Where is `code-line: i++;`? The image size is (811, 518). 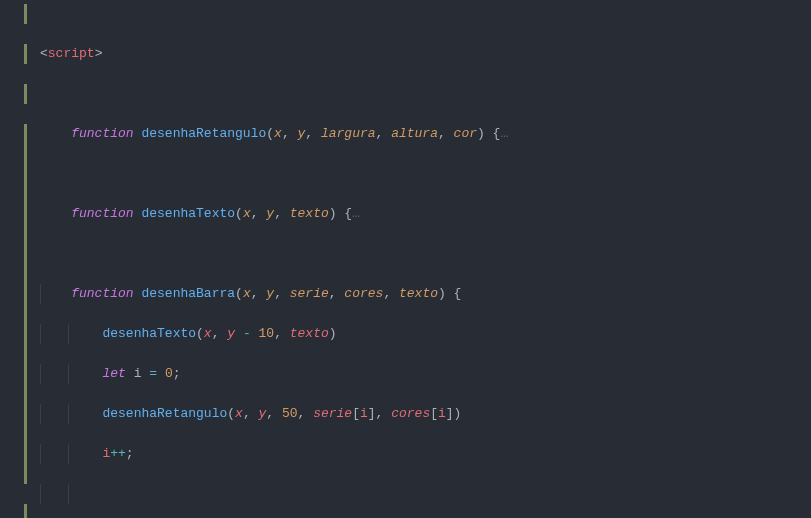
code-line: i++; is located at coordinates (426, 454).